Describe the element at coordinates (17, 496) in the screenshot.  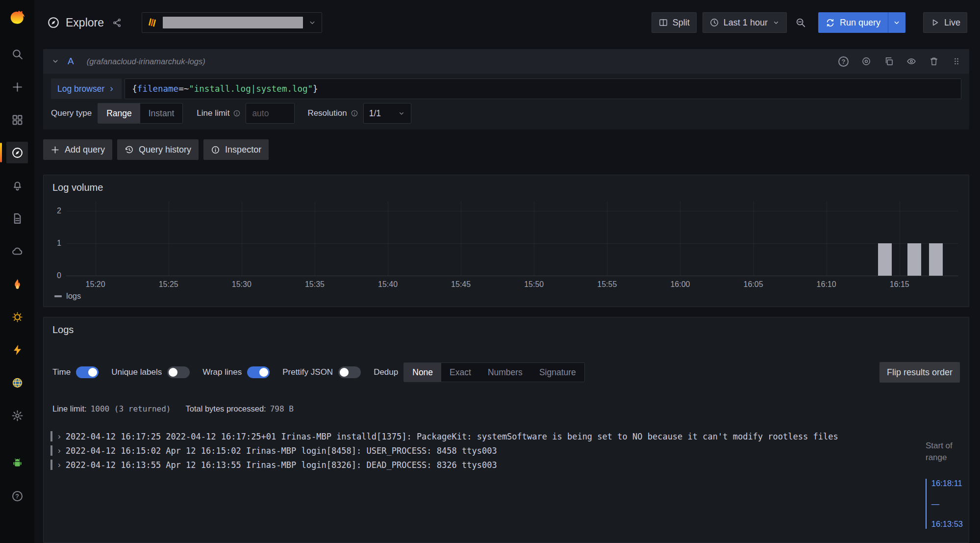
I see `help-icon: ?` at that location.